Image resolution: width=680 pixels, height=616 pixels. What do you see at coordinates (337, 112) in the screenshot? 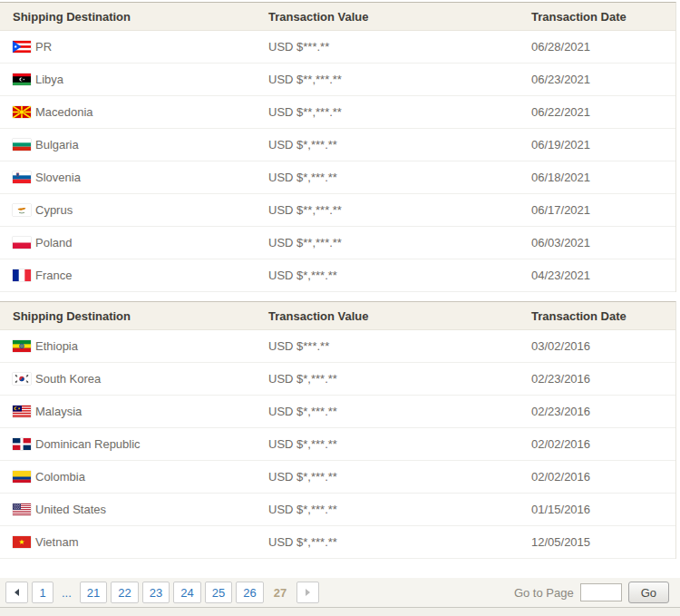
I see `table-row: Macedonia USD $**,***.** 06/22/2021` at bounding box center [337, 112].